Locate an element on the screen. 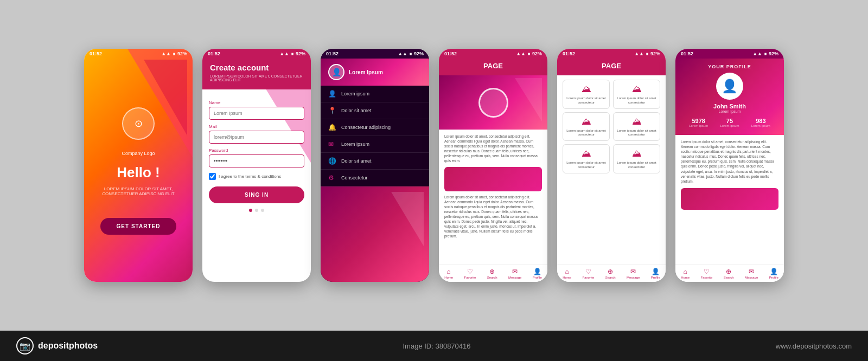  nav-search: ⊕ Search is located at coordinates (493, 273).